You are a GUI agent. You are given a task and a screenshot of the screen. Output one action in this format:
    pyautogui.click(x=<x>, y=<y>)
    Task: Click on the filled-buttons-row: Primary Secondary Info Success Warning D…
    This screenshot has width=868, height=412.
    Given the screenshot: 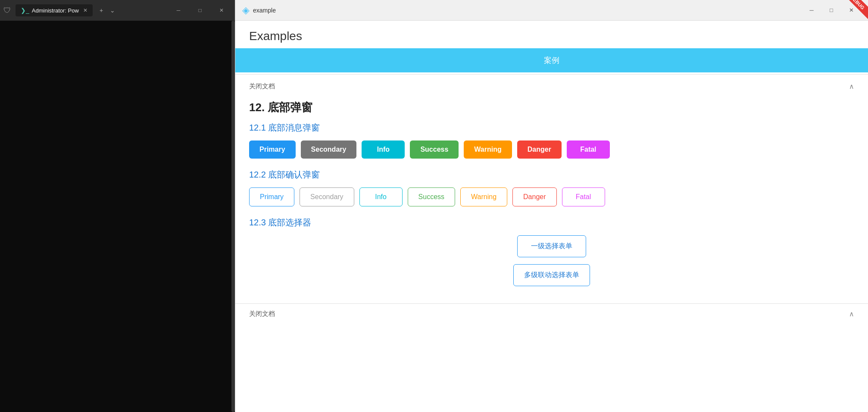 What is the action you would take?
    pyautogui.click(x=552, y=150)
    